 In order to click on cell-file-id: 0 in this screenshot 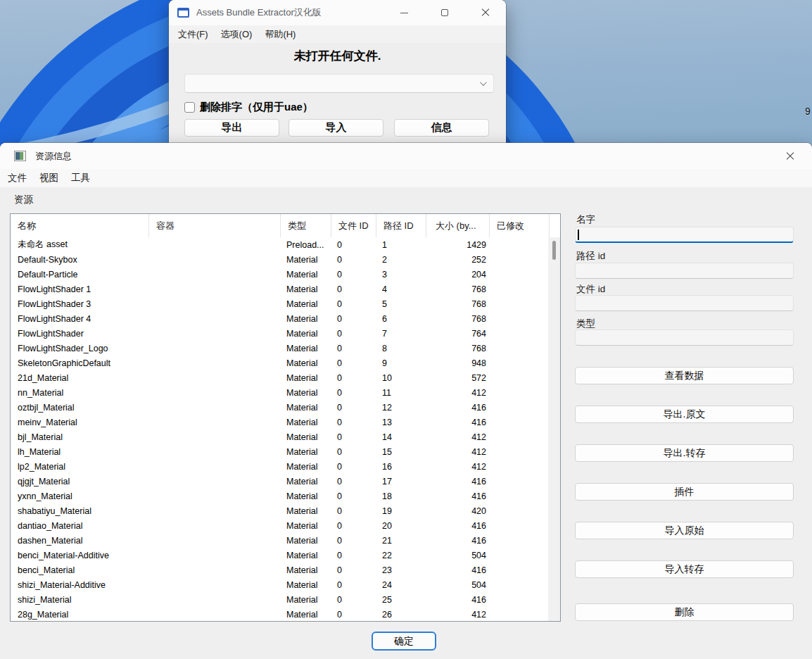, I will do `click(354, 349)`.